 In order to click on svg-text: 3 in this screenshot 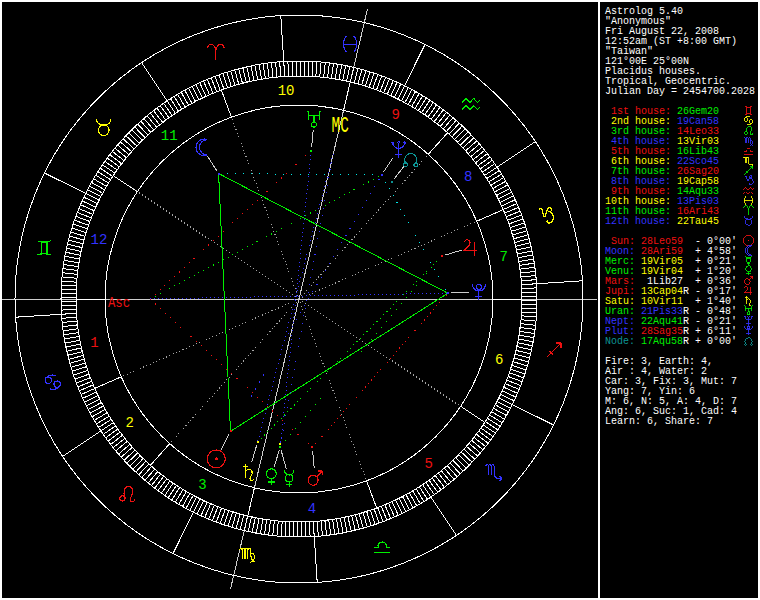, I will do `click(202, 485)`.